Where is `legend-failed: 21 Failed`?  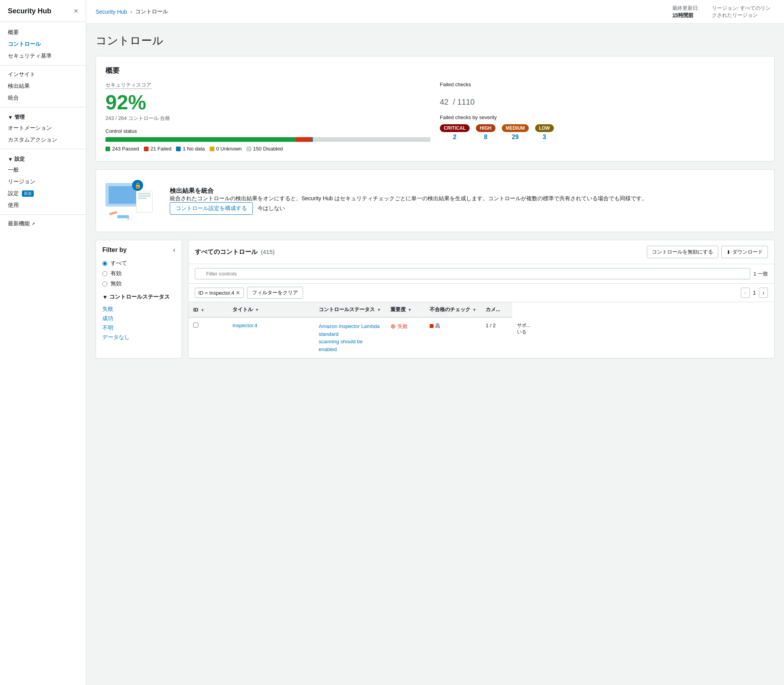
legend-failed: 21 Failed is located at coordinates (158, 149).